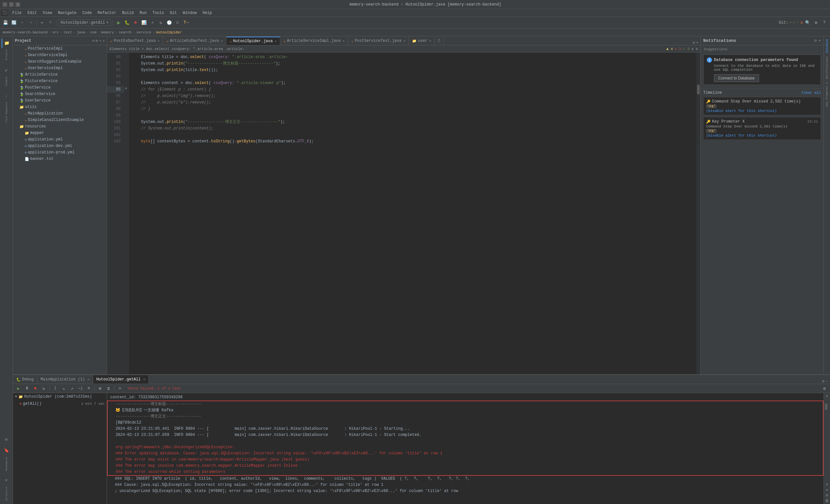 The height and width of the screenshot is (504, 830). Describe the element at coordinates (94, 41) in the screenshot. I see `panel-settings-icon: ⚙` at that location.